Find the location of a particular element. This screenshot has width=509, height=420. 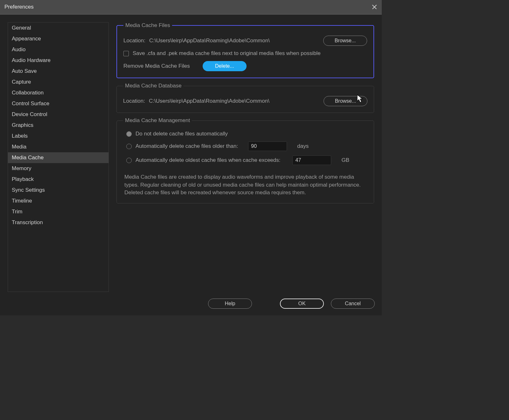

cache-files-location-path: C:\Users\leirp\AppData\Roaming\Adobe\Com… is located at coordinates (234, 41).